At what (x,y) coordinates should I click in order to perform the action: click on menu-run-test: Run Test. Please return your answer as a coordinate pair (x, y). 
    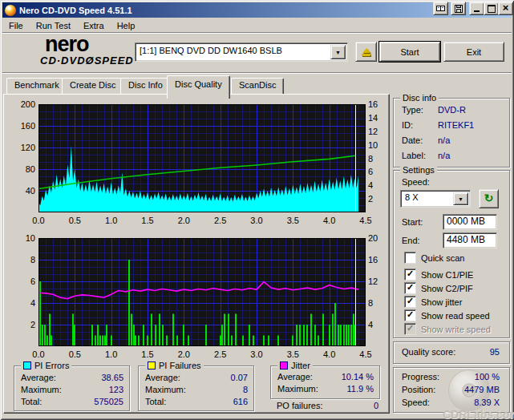
    Looking at the image, I should click on (53, 26).